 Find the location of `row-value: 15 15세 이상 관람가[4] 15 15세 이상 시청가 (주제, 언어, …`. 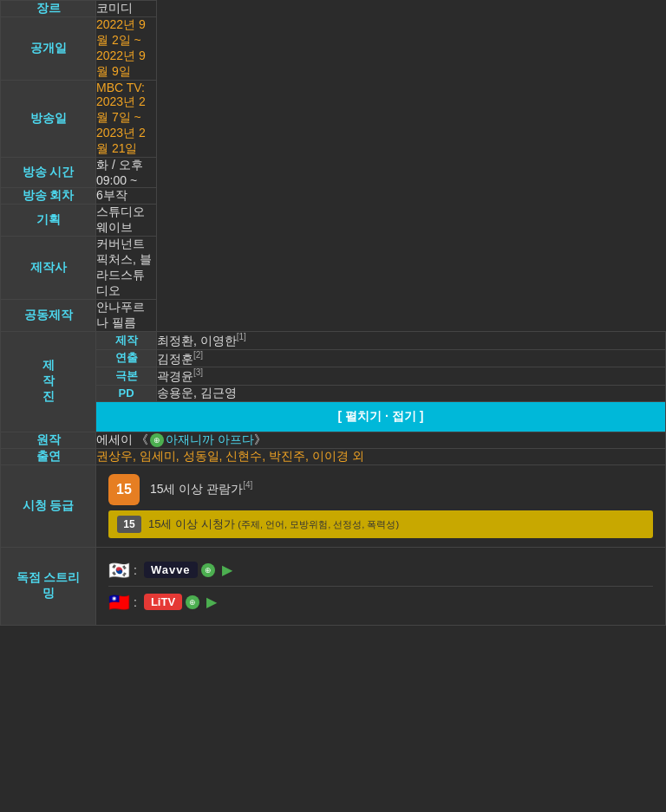

row-value: 15 15세 이상 관람가[4] 15 15세 이상 시청가 (주제, 언어, … is located at coordinates (382, 506).